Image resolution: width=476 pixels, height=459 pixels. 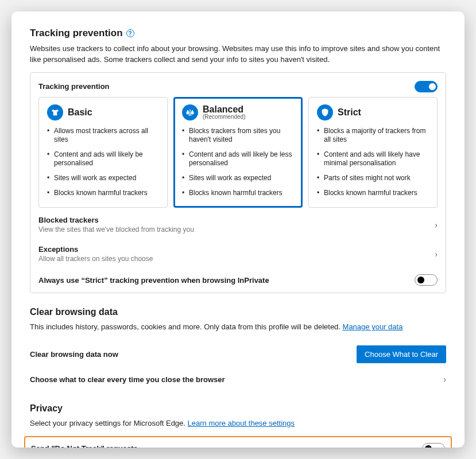 What do you see at coordinates (76, 33) in the screenshot?
I see `tracking-heading-text: Tracking prevention` at bounding box center [76, 33].